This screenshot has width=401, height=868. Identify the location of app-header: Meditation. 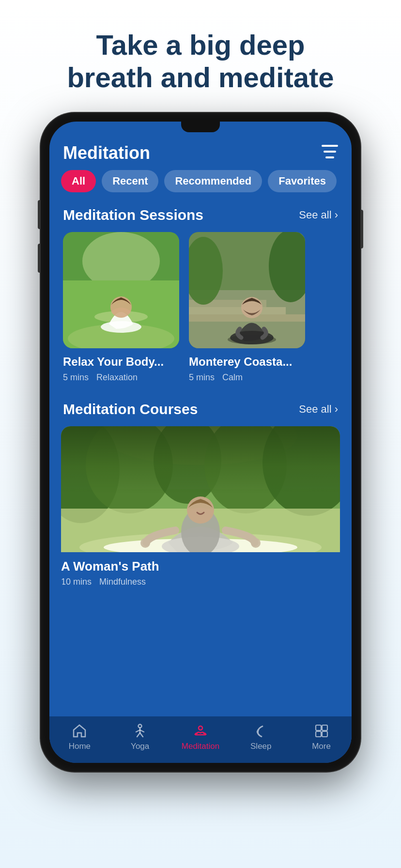
(200, 153).